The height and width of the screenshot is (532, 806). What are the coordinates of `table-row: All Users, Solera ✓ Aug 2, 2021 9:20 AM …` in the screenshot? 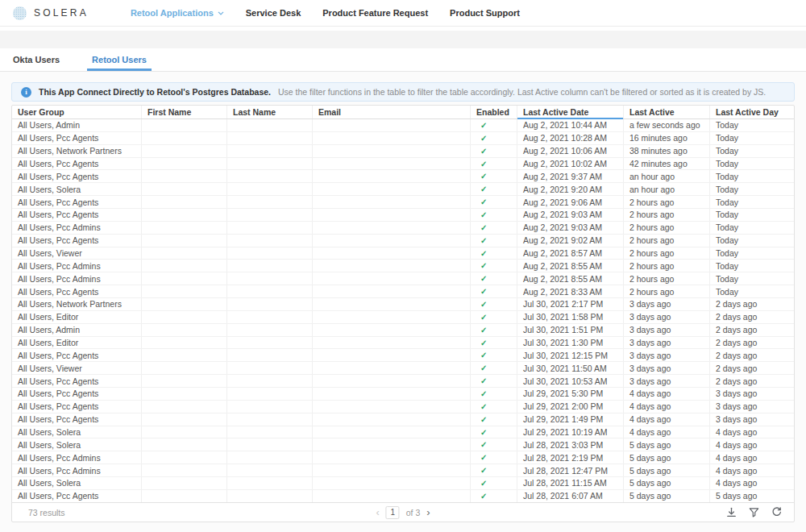 It's located at (403, 189).